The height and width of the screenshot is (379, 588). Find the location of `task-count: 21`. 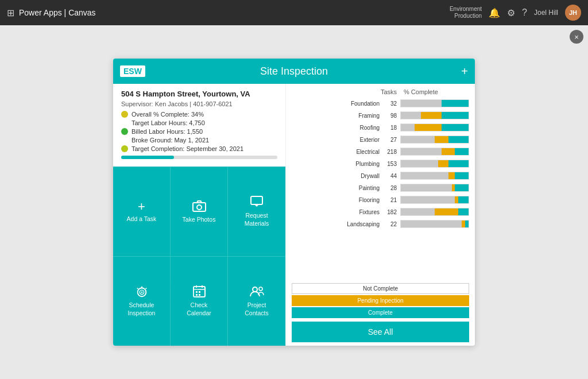

task-count: 21 is located at coordinates (392, 200).